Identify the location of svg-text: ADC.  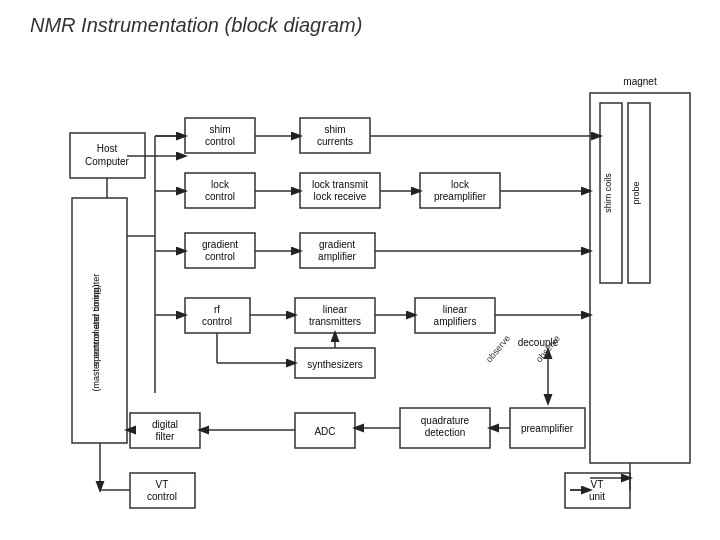
(324, 432).